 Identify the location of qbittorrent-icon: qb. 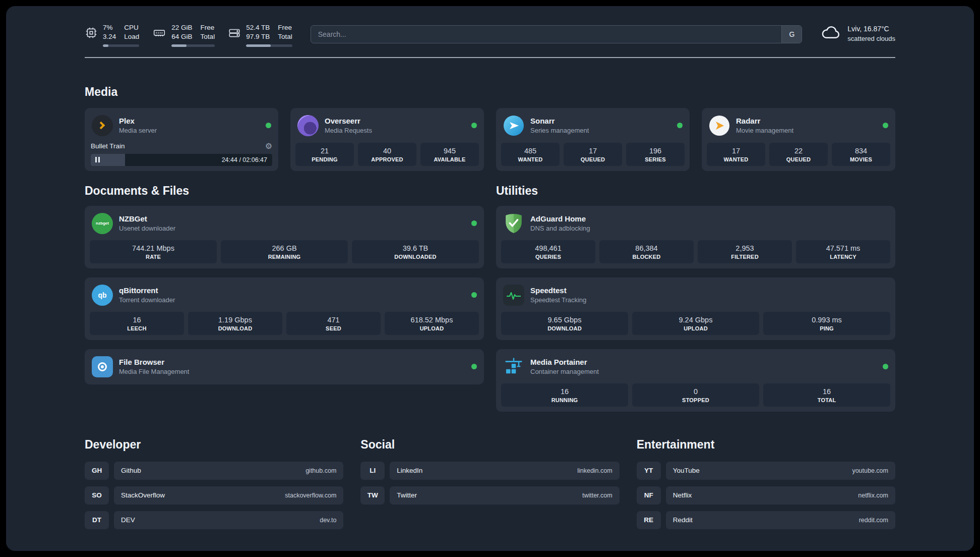
(102, 295).